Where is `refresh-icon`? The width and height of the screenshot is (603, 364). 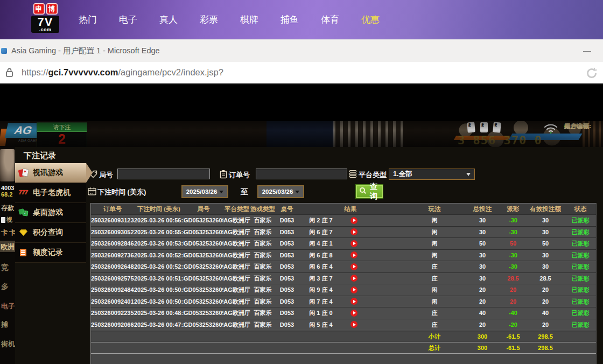 refresh-icon is located at coordinates (592, 74).